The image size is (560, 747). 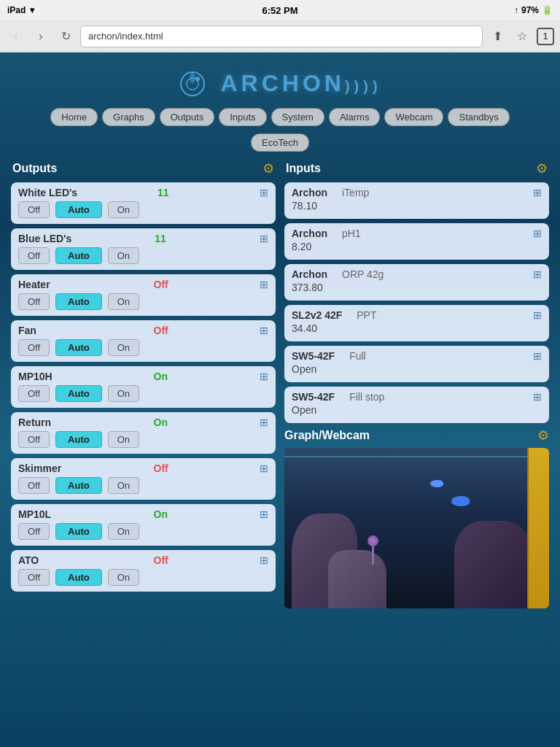 I want to click on nav-home: Home, so click(x=74, y=117).